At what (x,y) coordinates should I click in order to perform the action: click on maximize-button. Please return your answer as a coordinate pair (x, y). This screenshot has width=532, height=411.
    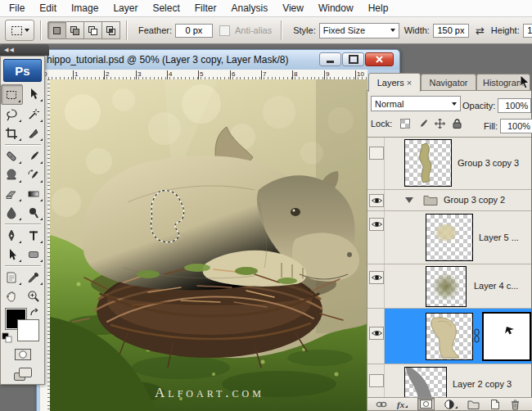
    Looking at the image, I should click on (354, 59).